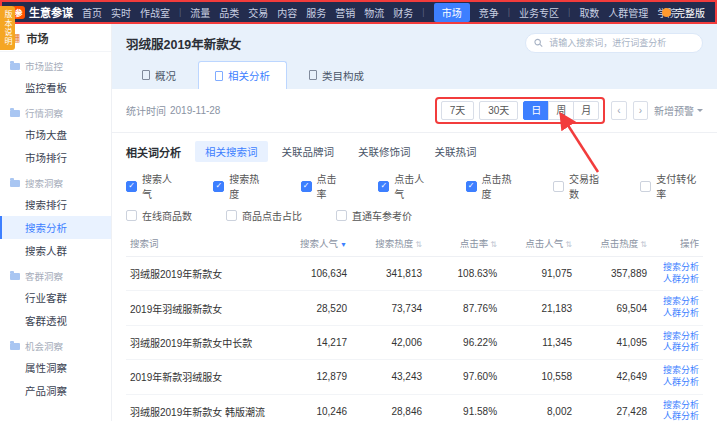 Image resolution: width=717 pixels, height=421 pixels. I want to click on granularity-toggle: 日周月, so click(561, 110).